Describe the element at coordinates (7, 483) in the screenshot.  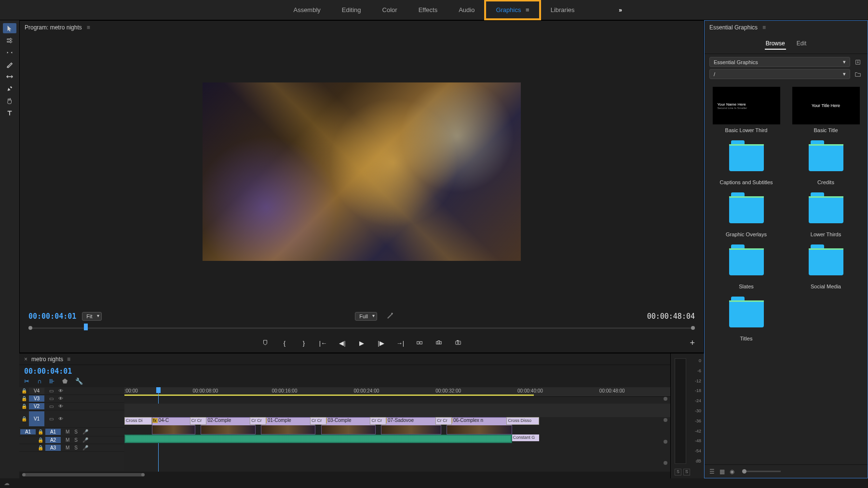
I see `cloud-sync-icon: ☁` at that location.